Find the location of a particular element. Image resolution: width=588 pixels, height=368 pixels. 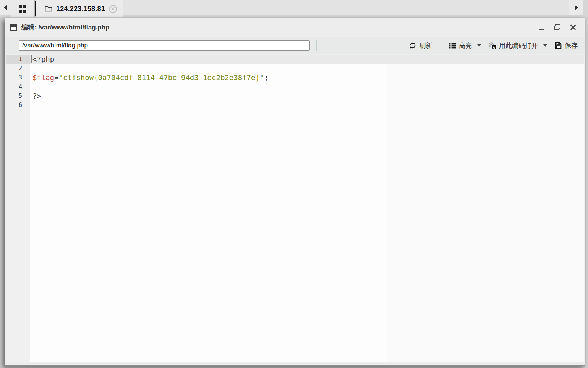

highlight-label: 高亮 is located at coordinates (465, 46).